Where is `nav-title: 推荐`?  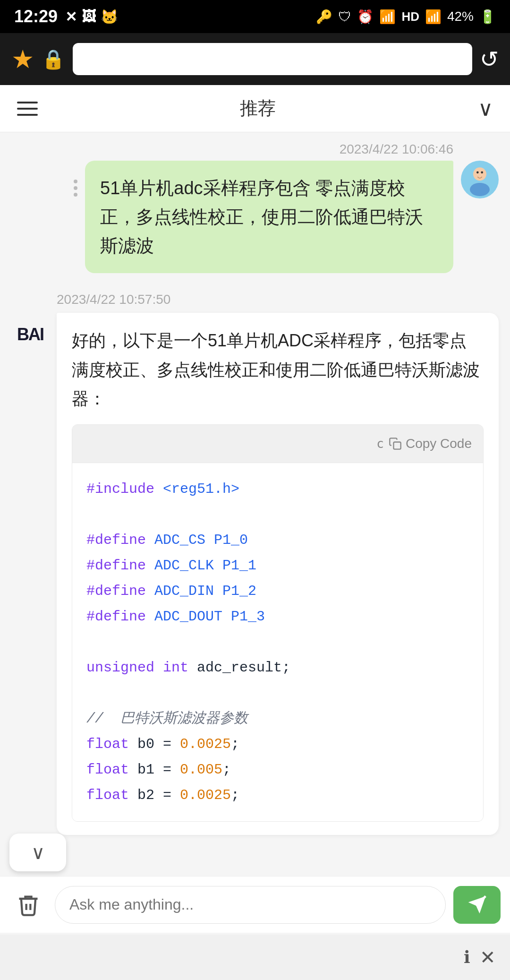
nav-title: 推荐 is located at coordinates (258, 109).